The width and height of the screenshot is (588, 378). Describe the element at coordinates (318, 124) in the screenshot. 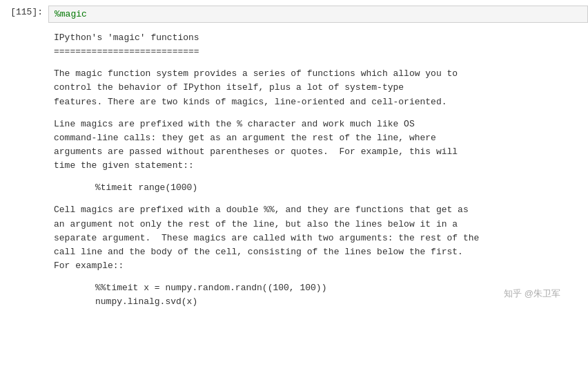

I see `p2-line1: Line magics are prefixed with the % char…` at that location.